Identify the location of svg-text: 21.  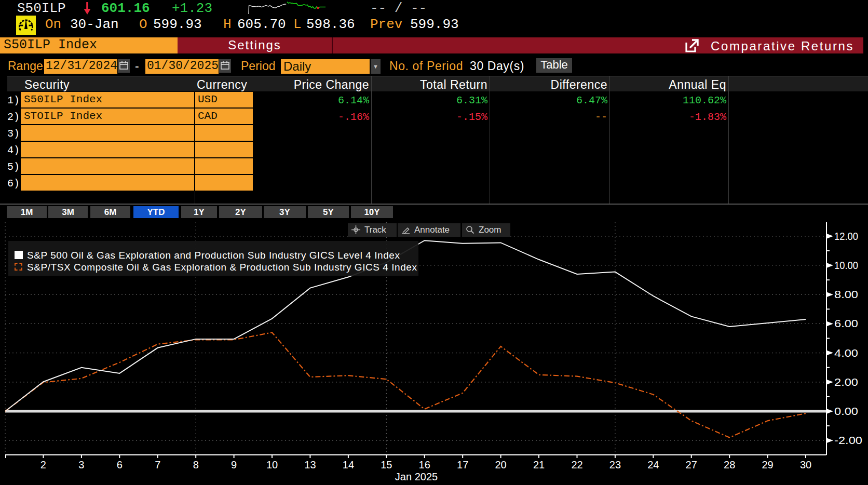
(539, 465).